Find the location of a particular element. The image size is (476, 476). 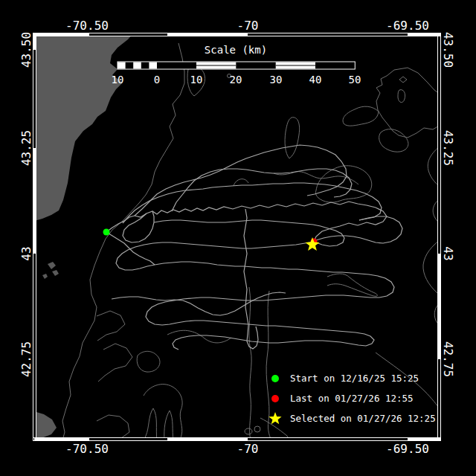

legend-yellow-star-icon is located at coordinates (275, 418).